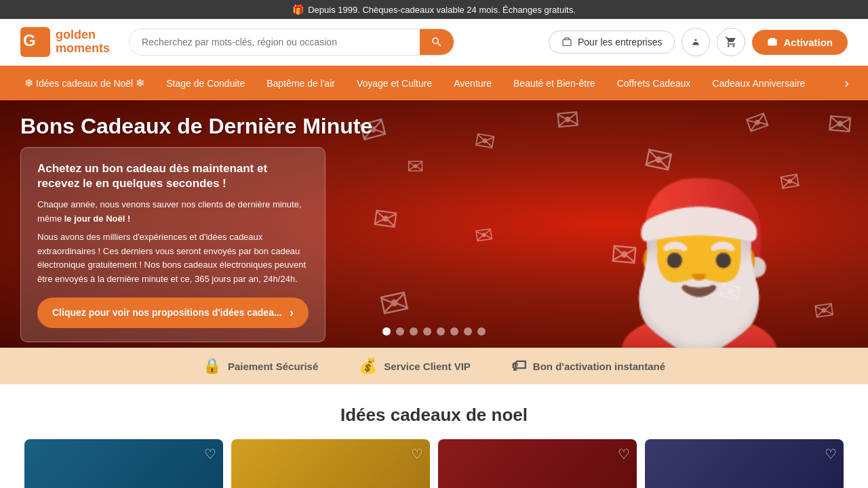 This screenshot has height=488, width=868. Describe the element at coordinates (473, 83) in the screenshot. I see `nav-aventure-label: Aventure` at that location.